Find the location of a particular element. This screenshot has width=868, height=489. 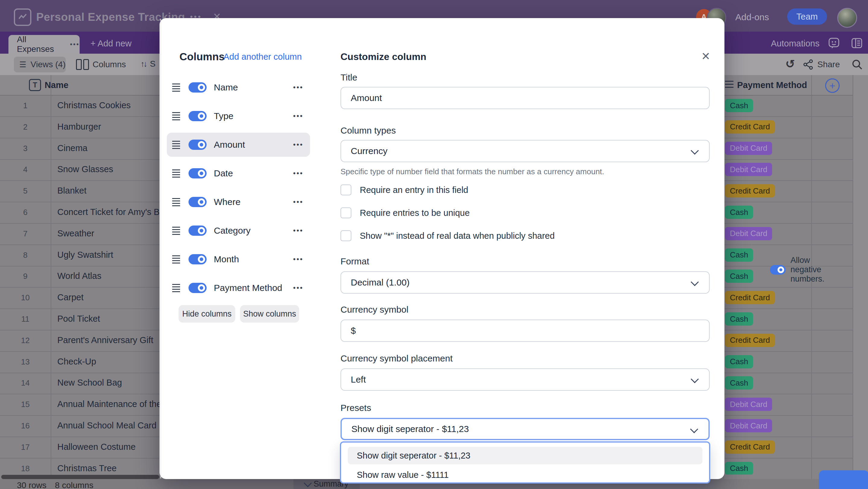

add-new-tab-button: + Add new is located at coordinates (111, 44).